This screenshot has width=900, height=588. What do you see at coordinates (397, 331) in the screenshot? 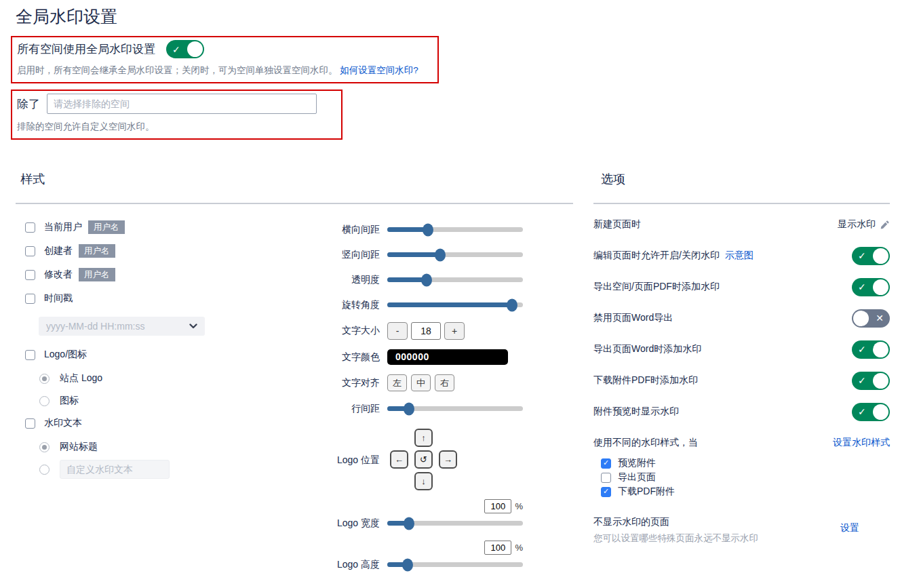
I see `font-size-minus-button: -` at bounding box center [397, 331].